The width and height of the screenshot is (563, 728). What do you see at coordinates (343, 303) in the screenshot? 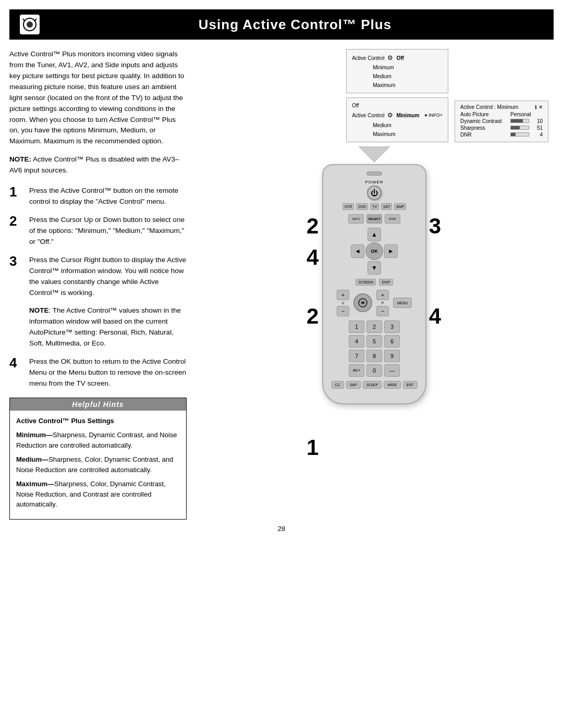
I see `remote-vol-label: V` at bounding box center [343, 303].